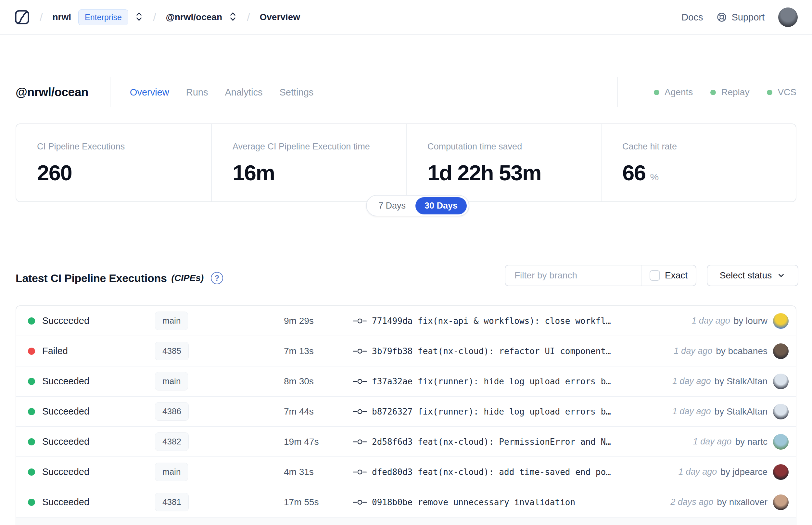 The image size is (812, 525). I want to click on divider, so click(110, 92).